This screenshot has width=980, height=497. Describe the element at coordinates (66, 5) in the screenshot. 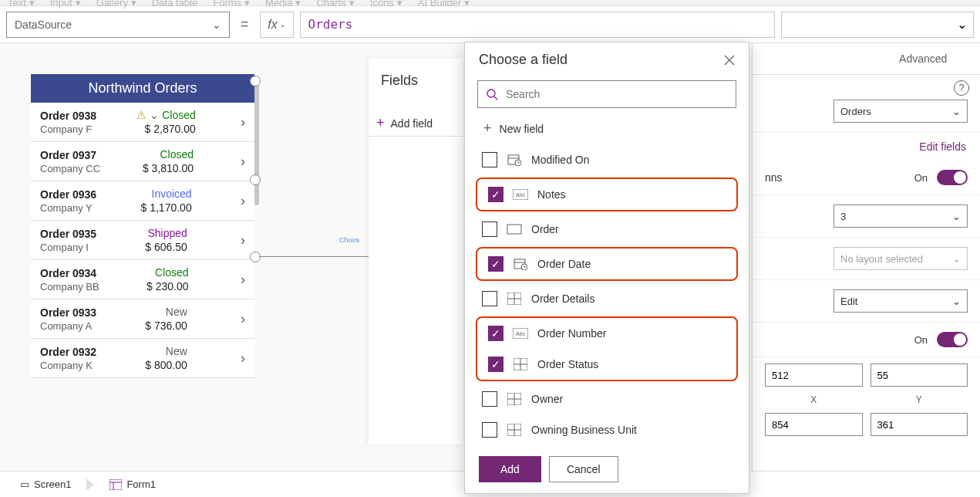

I see `ribbon-input: Input ▾` at that location.